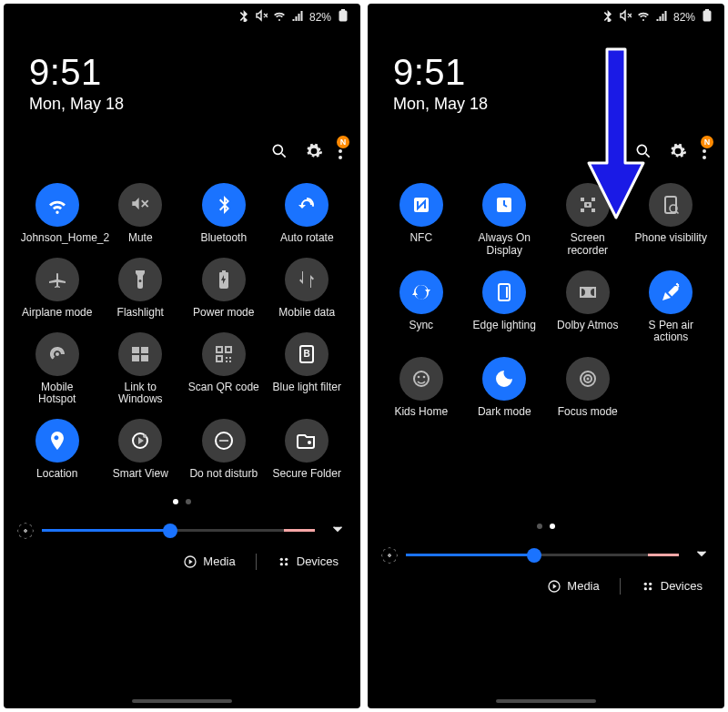 Image resolution: width=728 pixels, height=712 pixels. What do you see at coordinates (224, 441) in the screenshot?
I see `dnd-icon` at bounding box center [224, 441].